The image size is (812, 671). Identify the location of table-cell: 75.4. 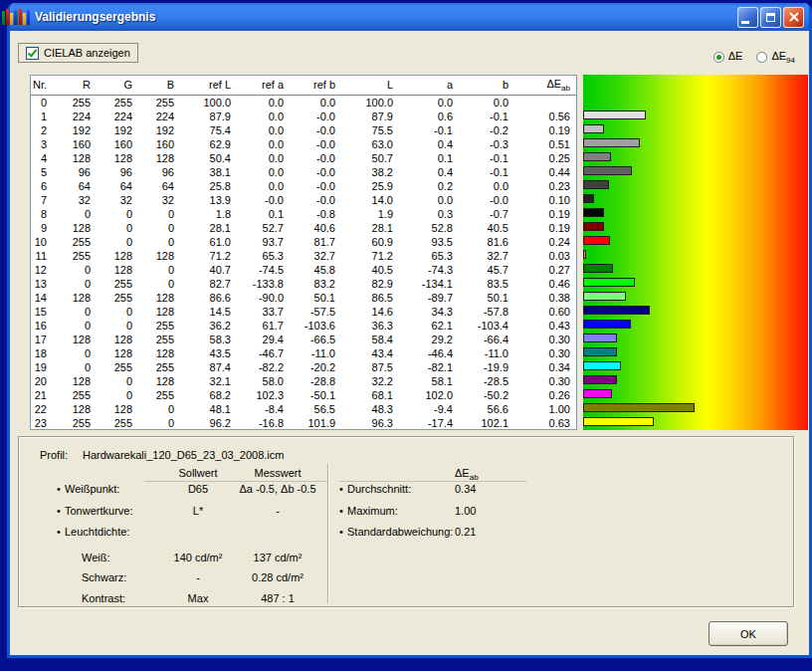
(211, 130).